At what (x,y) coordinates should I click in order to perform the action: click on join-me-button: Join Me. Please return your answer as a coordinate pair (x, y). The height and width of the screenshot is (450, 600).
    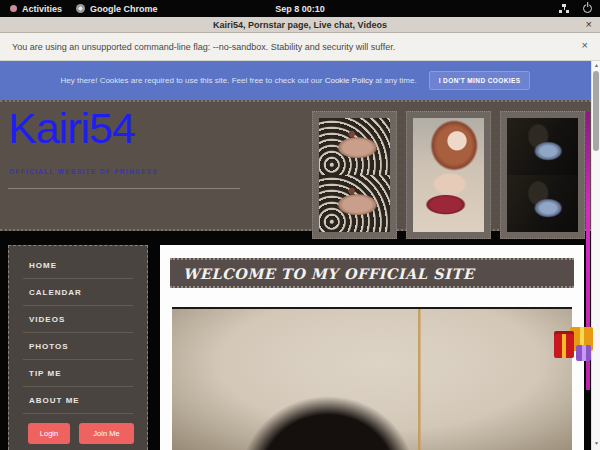
    Looking at the image, I should click on (106, 434).